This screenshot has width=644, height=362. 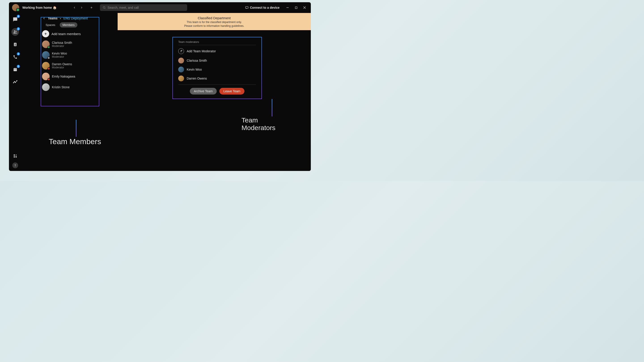 What do you see at coordinates (217, 69) in the screenshot?
I see `moderator-item: Kevin Woo` at bounding box center [217, 69].